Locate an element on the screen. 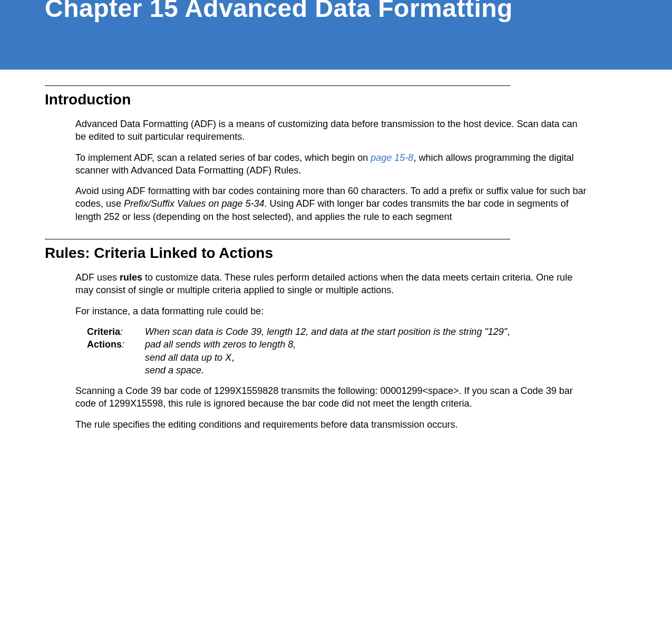 This screenshot has height=636, width=672. prefix-suffix-reference: Prefix/Suffix Values on page 5-34 is located at coordinates (194, 204).